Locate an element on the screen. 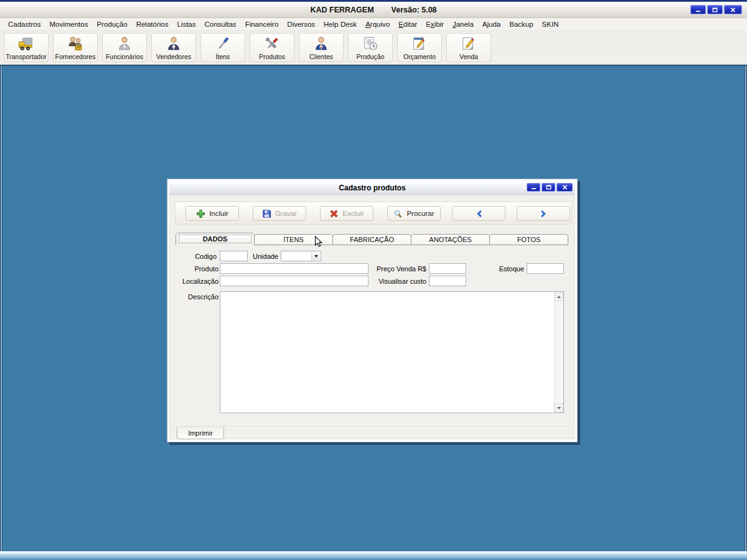 This screenshot has height=560, width=747. toolbar-button-funcionarios: Funcionários is located at coordinates (125, 47).